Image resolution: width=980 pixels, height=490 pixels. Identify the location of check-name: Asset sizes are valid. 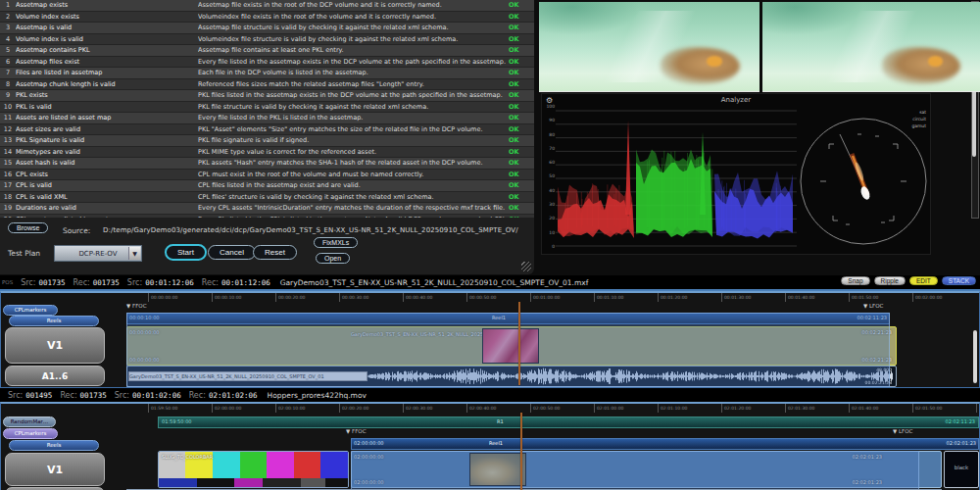
(107, 129).